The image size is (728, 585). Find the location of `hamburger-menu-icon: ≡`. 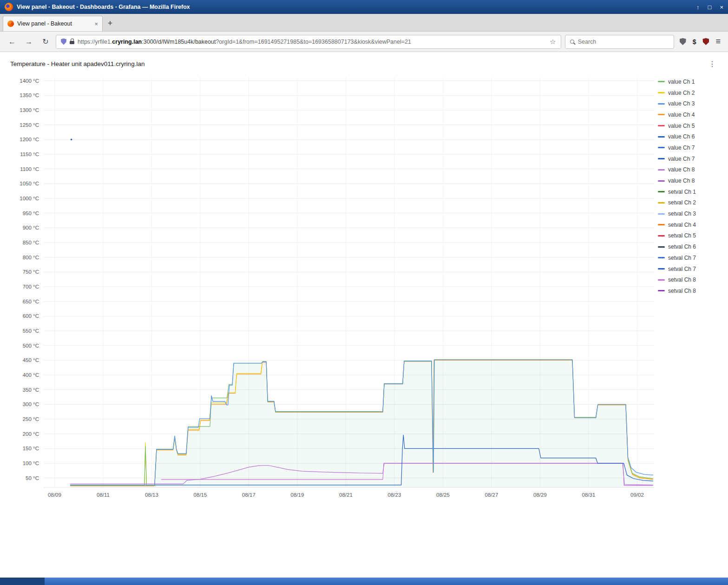

hamburger-menu-icon: ≡ is located at coordinates (718, 42).